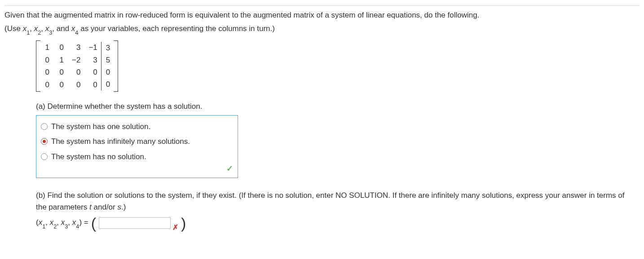 Image resolution: width=644 pixels, height=259 pixels. I want to click on matrix-body: 103−101−2300000000, so click(70, 66).